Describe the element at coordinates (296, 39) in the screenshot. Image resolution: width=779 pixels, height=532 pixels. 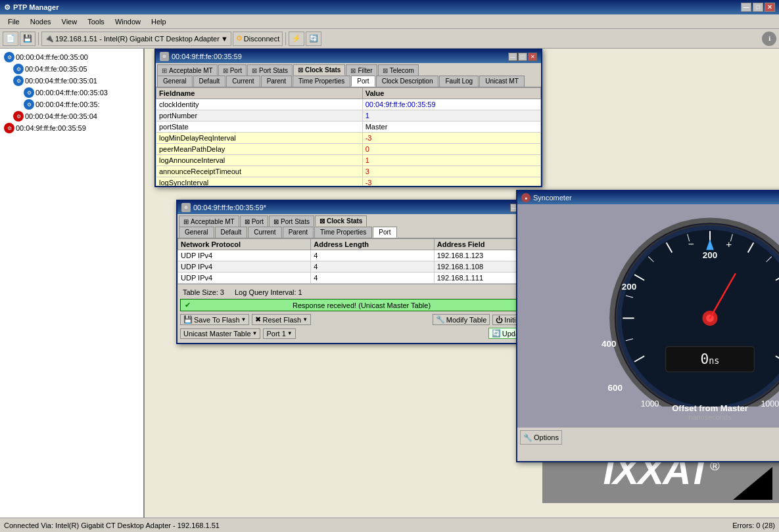
I see `btn-x1: ⚡` at that location.